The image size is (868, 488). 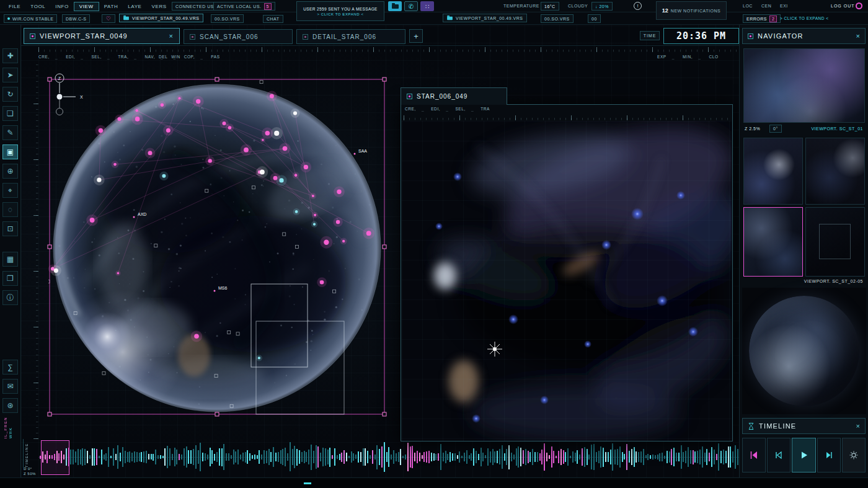 I want to click on menu-tool: TOOL, so click(x=38, y=6).